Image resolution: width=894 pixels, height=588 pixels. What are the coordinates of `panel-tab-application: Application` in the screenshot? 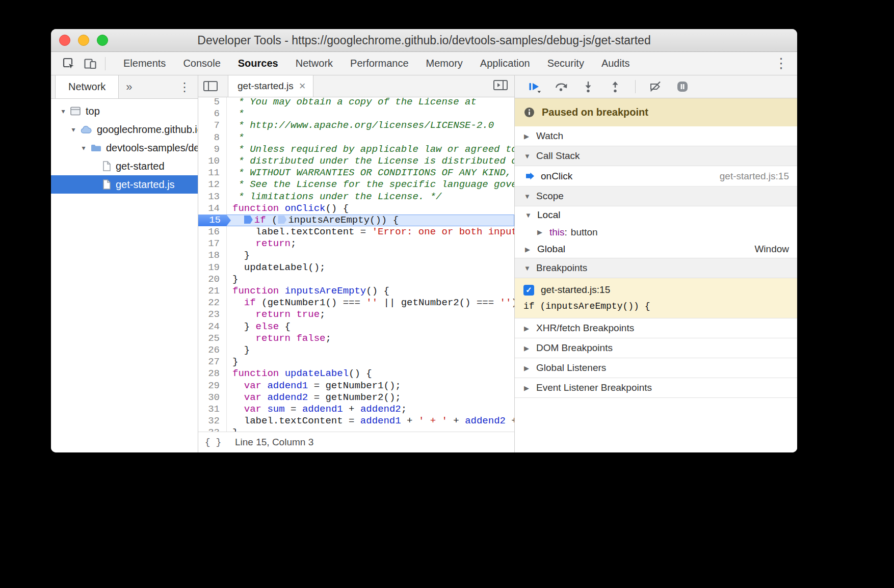 It's located at (505, 63).